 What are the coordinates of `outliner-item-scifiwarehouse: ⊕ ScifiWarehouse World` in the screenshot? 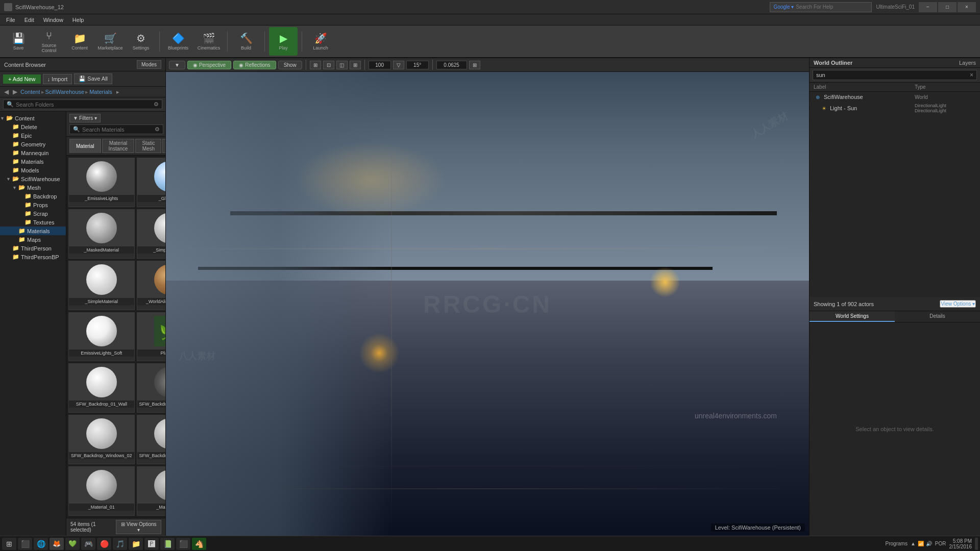 It's located at (895, 97).